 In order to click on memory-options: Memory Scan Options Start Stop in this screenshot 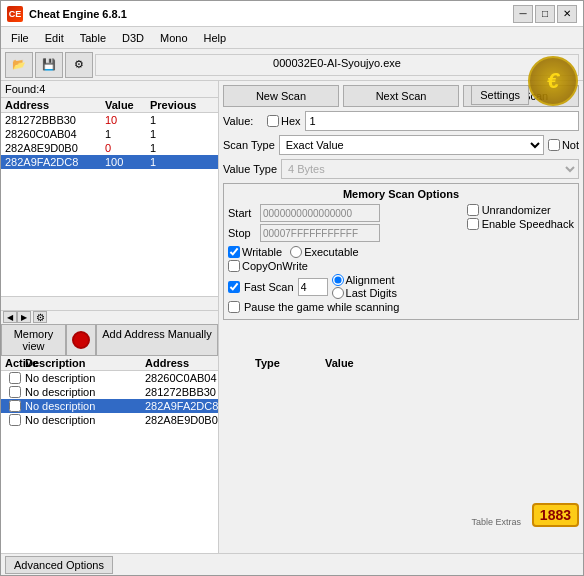, I will do `click(401, 252)`.